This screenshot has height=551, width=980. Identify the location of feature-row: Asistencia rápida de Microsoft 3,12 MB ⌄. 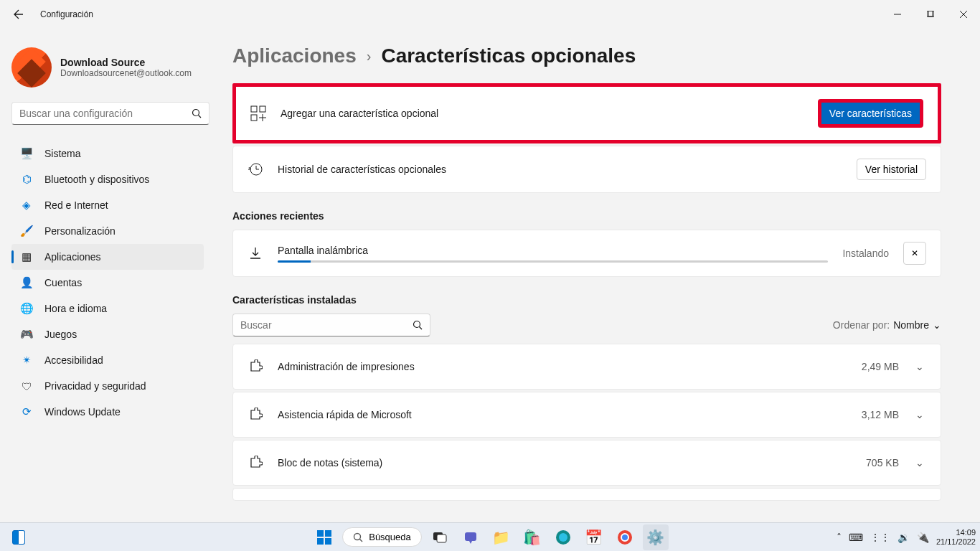
(587, 415).